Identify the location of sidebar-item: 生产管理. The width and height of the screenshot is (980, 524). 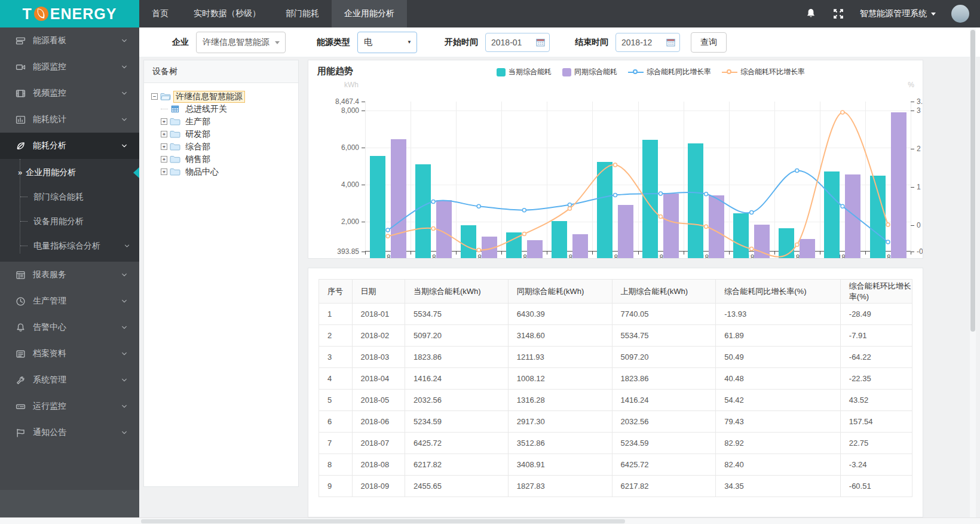
(69, 301).